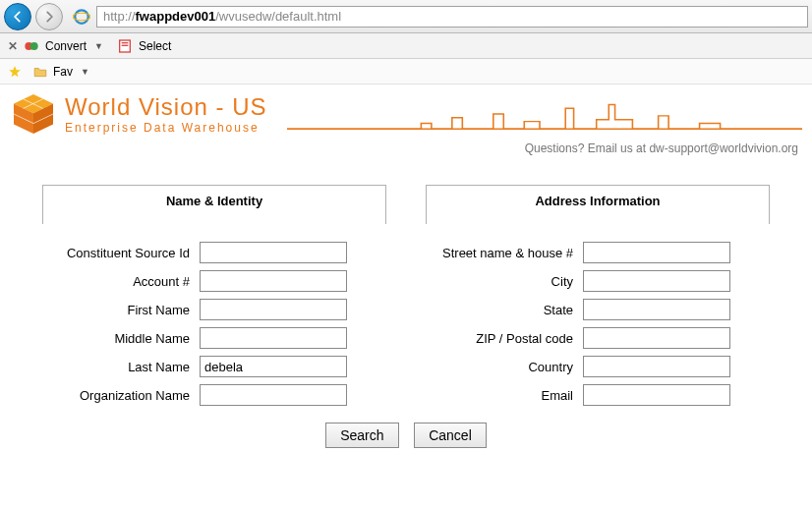 The height and width of the screenshot is (508, 812). Describe the element at coordinates (18, 17) in the screenshot. I see `back-button` at that location.